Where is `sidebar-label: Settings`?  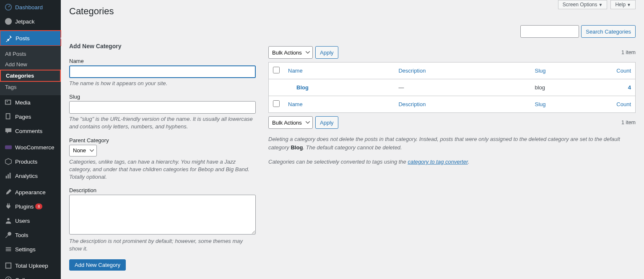
sidebar-label: Settings is located at coordinates (25, 249).